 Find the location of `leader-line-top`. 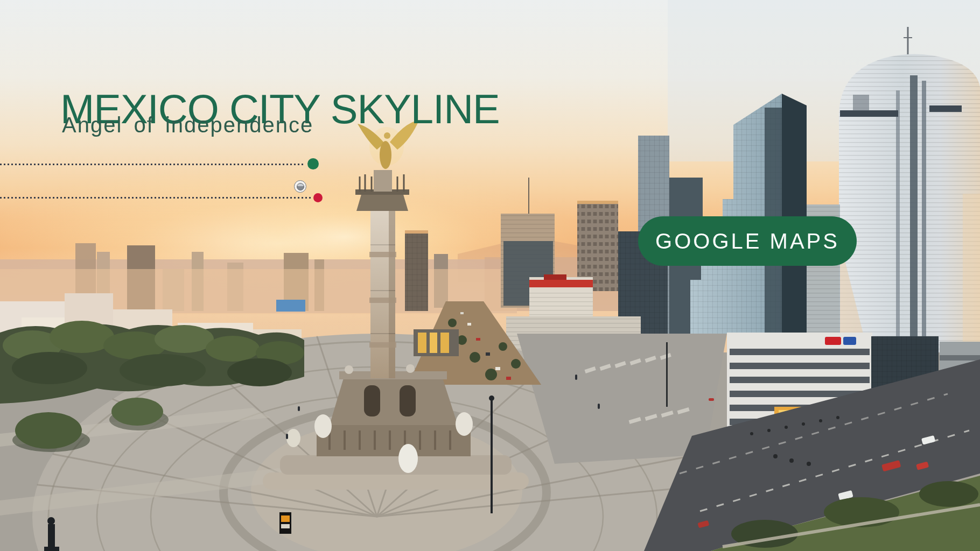

leader-line-top is located at coordinates (152, 165).